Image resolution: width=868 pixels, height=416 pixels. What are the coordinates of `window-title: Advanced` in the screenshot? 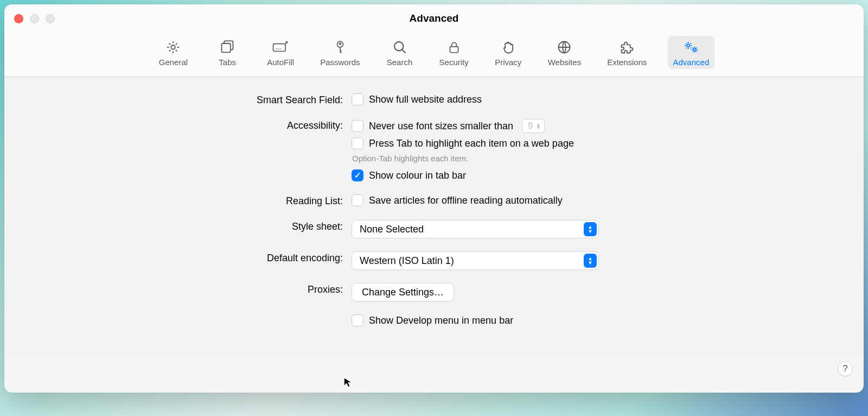 It's located at (434, 18).